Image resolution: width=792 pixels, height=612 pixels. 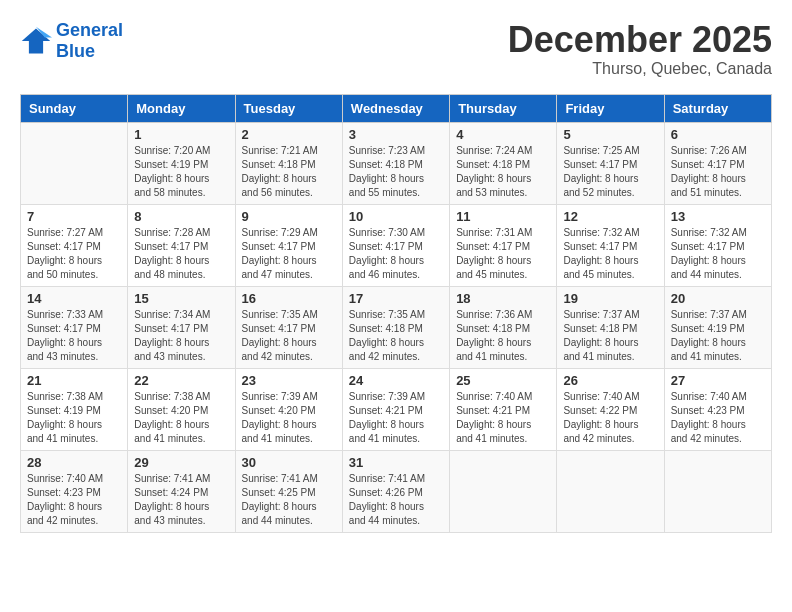 I want to click on day-number: 19, so click(x=610, y=298).